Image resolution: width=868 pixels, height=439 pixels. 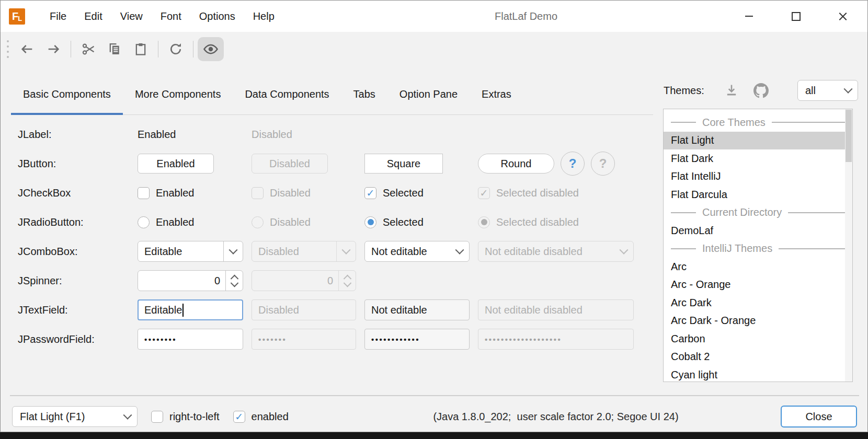 I want to click on theme-item-arc-dark: Arc Dark, so click(x=758, y=303).